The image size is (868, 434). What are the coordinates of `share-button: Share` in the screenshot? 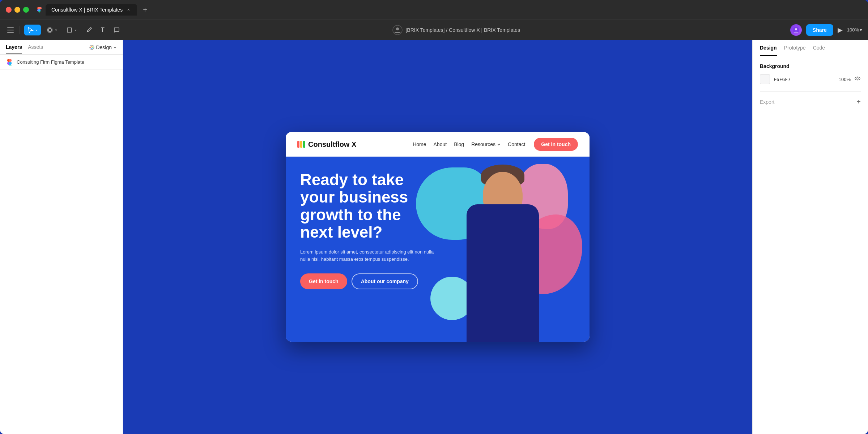 It's located at (820, 30).